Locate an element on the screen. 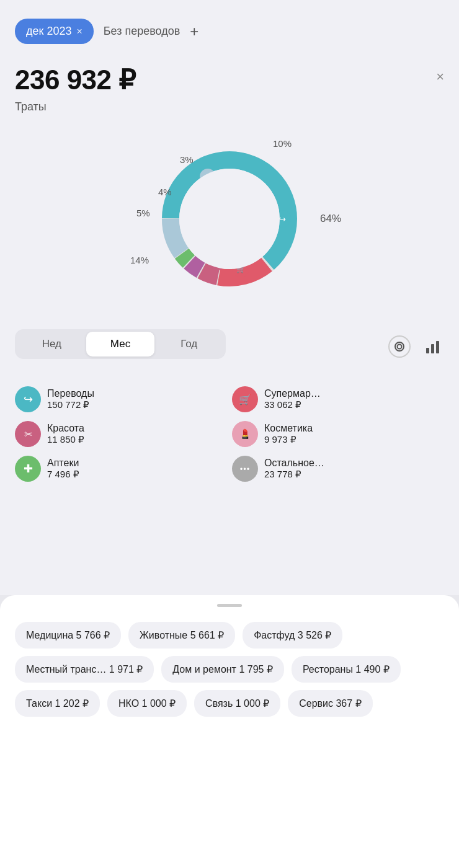 The height and width of the screenshot is (868, 459). pct-3-label: 3% is located at coordinates (187, 160).